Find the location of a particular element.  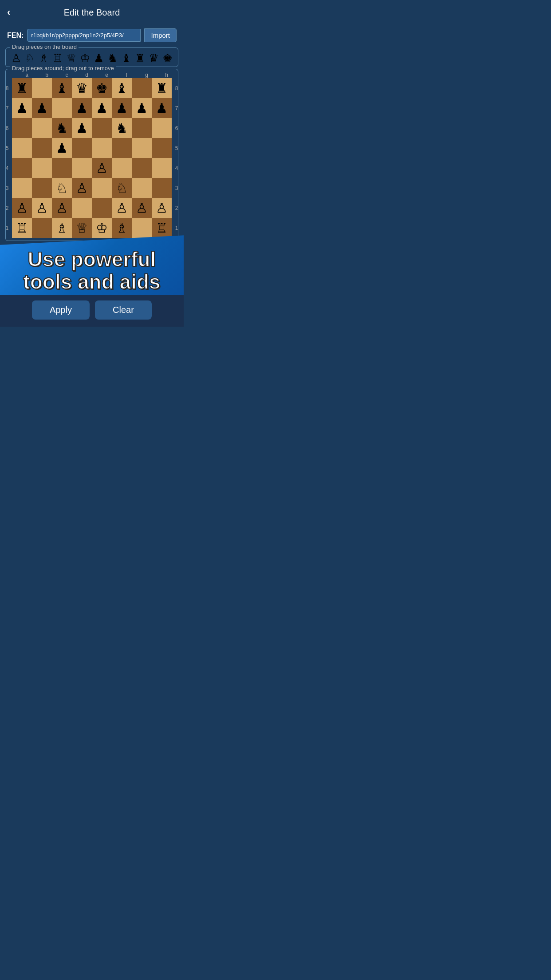

back-button: ‹ is located at coordinates (9, 12).